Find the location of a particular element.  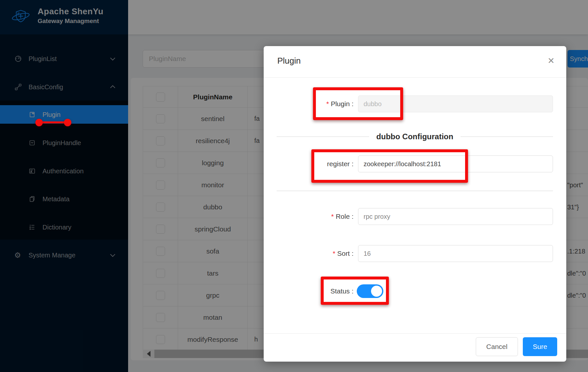

sort-field-row: Sort is located at coordinates (415, 254).